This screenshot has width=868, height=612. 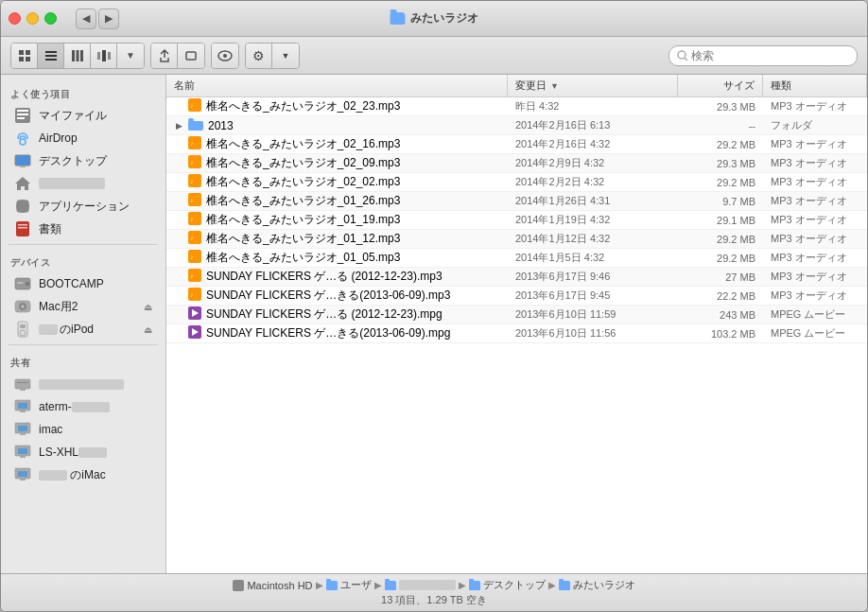 I want to click on file-date-cell: 2014年1月19日 4:32, so click(x=593, y=219).